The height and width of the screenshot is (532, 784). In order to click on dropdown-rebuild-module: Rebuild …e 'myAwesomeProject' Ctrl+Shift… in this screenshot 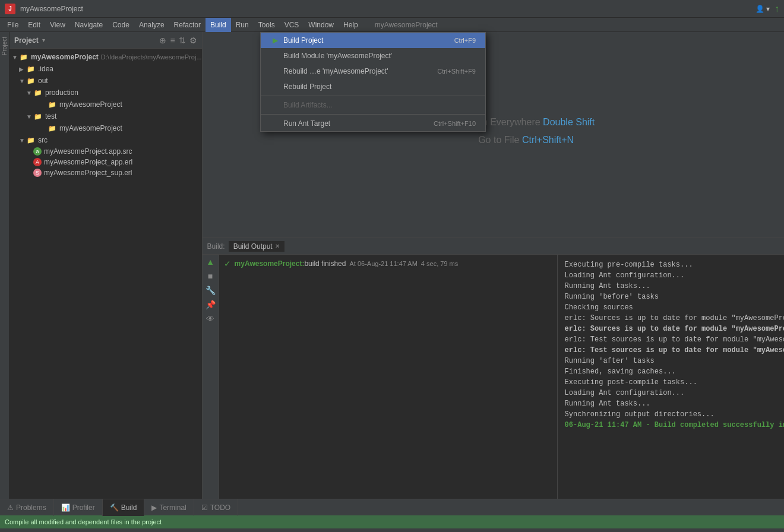, I will do `click(373, 71)`.